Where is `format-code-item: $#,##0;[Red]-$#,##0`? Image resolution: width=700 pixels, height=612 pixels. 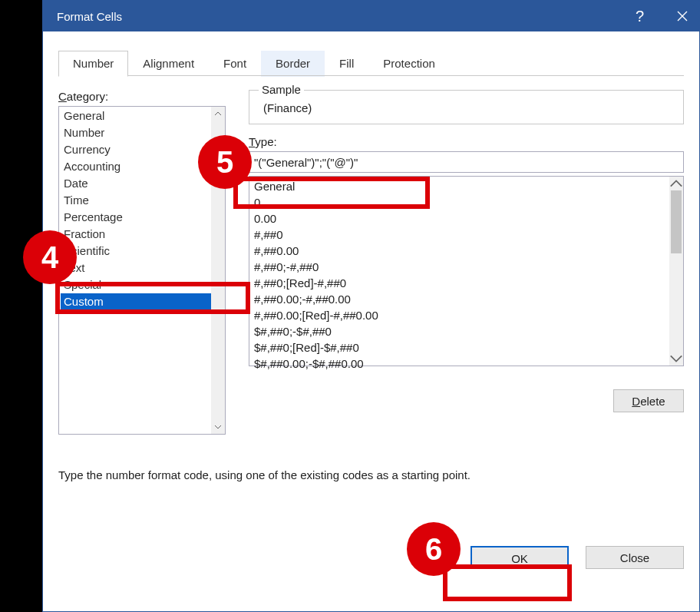 format-code-item: $#,##0;[Red]-$#,##0 is located at coordinates (461, 347).